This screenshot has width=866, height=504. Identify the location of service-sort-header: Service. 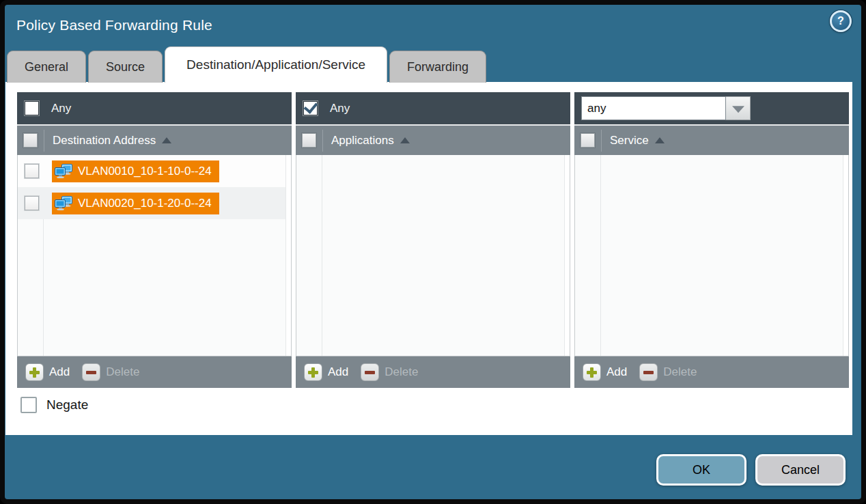
(637, 141).